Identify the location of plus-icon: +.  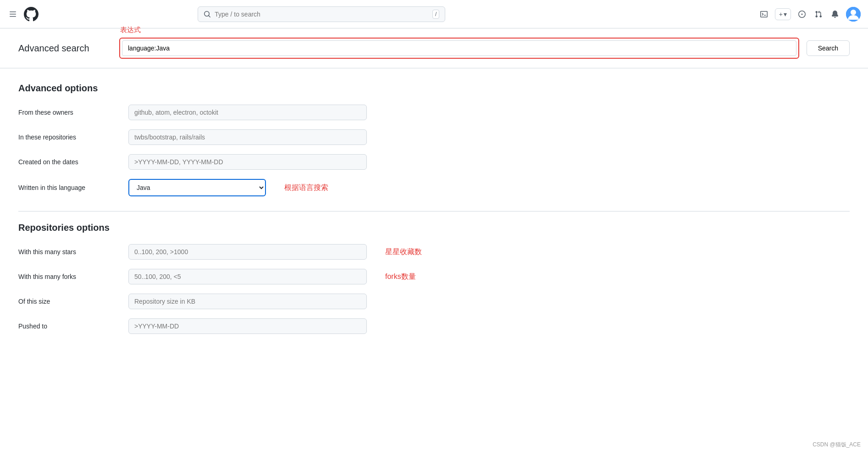
(781, 14).